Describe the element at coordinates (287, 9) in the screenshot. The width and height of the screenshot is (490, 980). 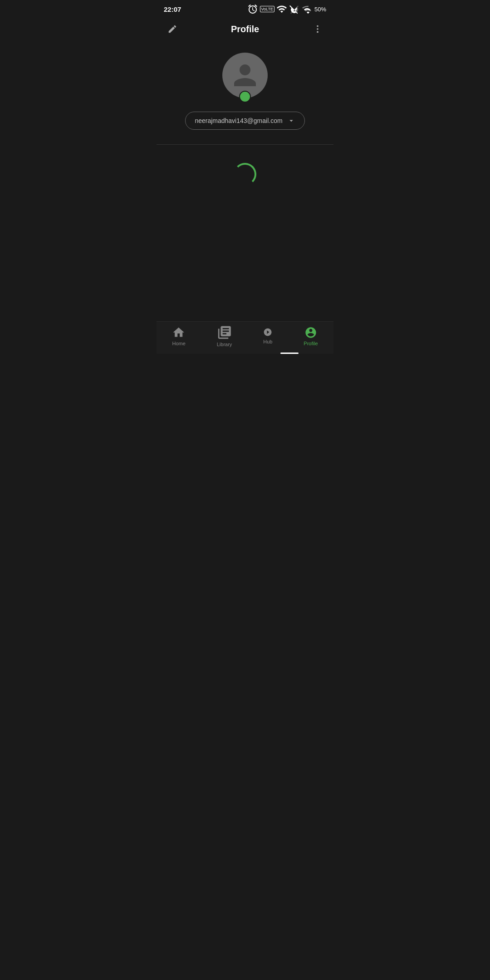
I see `status-icons: VoLTE 50%` at that location.